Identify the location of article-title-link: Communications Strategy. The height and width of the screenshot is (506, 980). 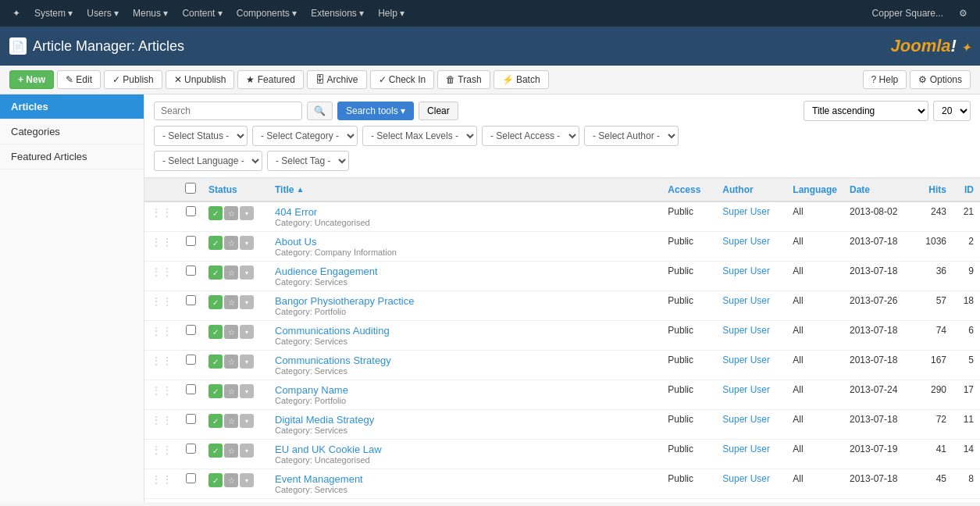
(333, 361).